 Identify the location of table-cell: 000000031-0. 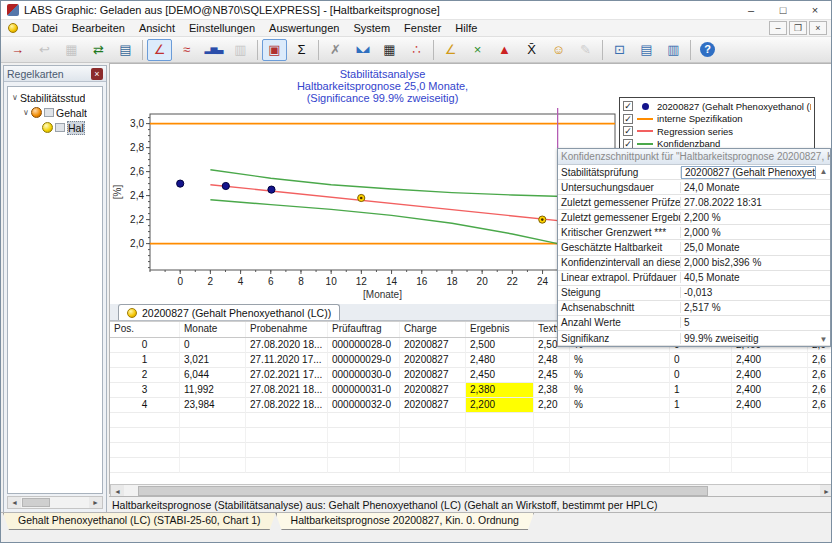
(364, 390).